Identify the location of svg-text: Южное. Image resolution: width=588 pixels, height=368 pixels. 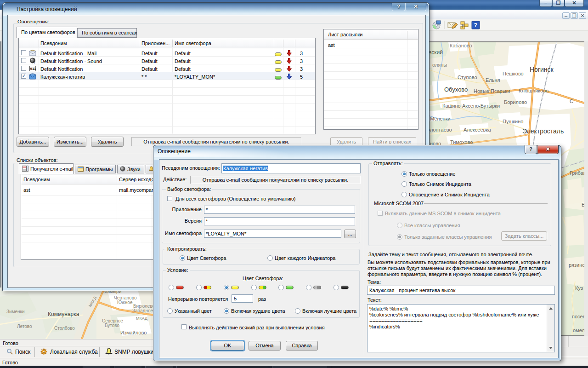
(125, 303).